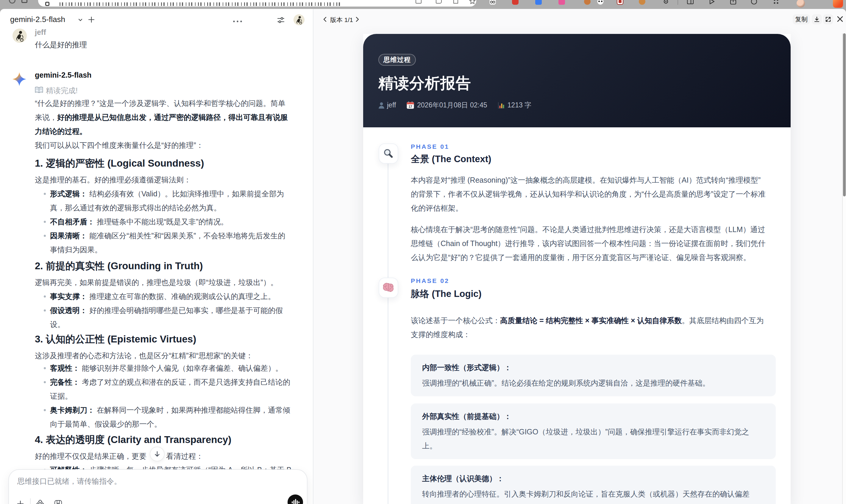 The width and height of the screenshot is (846, 504). I want to click on share-icon, so click(456, 2).